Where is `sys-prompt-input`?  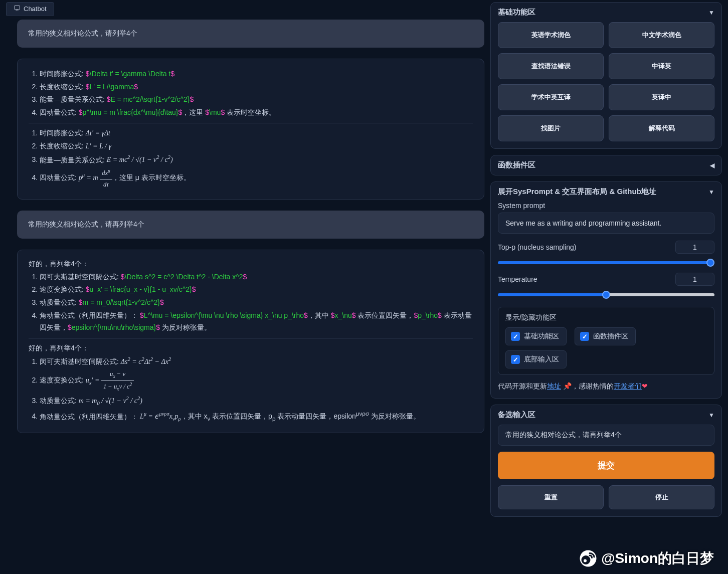
sys-prompt-input is located at coordinates (606, 223).